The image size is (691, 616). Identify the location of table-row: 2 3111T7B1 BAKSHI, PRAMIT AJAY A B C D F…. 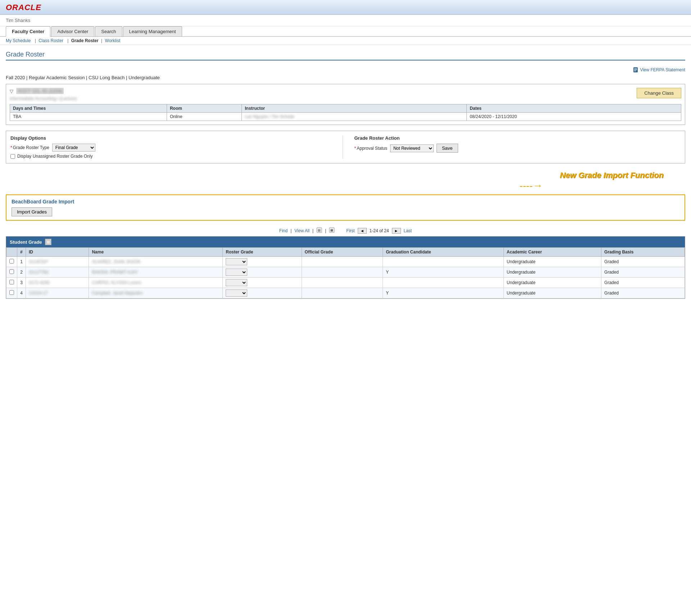
(346, 272).